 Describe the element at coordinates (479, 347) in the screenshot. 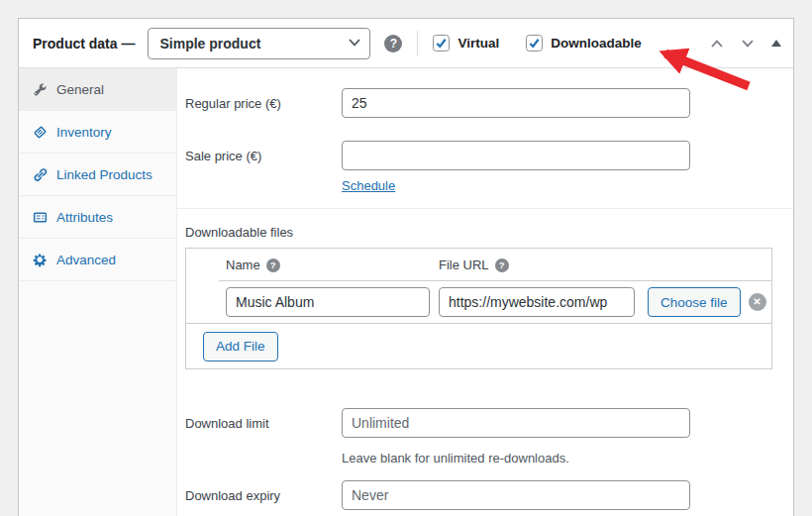

I see `table-footer-row: Add File` at that location.